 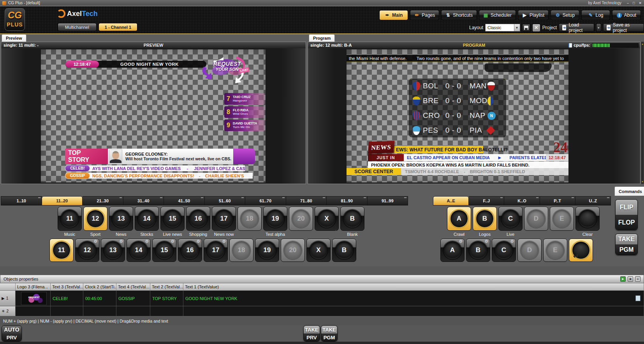 What do you see at coordinates (21, 201) in the screenshot?
I see `page-range-tab: 1..10` at bounding box center [21, 201].